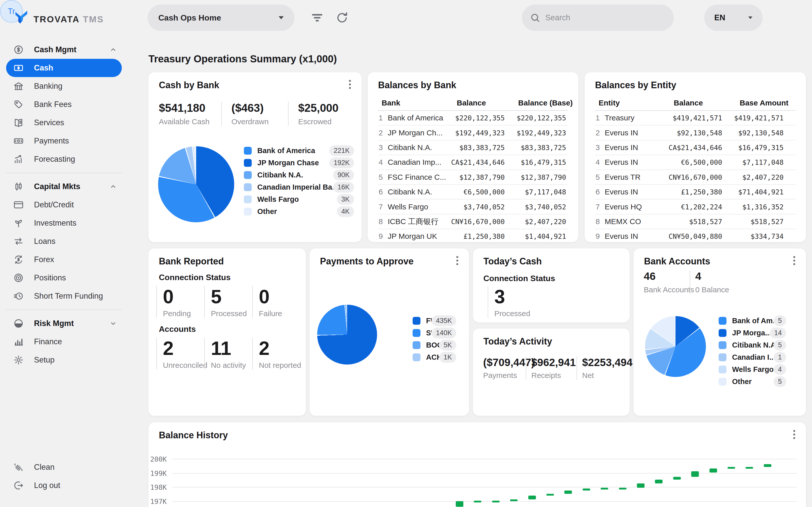 This screenshot has height=507, width=812. I want to click on legend-item-bank-of-am: Bank of Am...5, so click(752, 321).